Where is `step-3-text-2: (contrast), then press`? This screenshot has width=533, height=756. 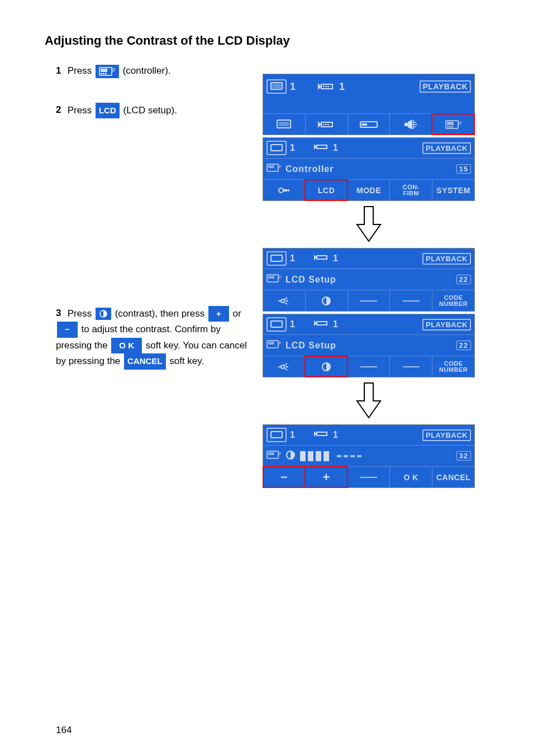 step-3-text-2: (contrast), then press is located at coordinates (161, 313).